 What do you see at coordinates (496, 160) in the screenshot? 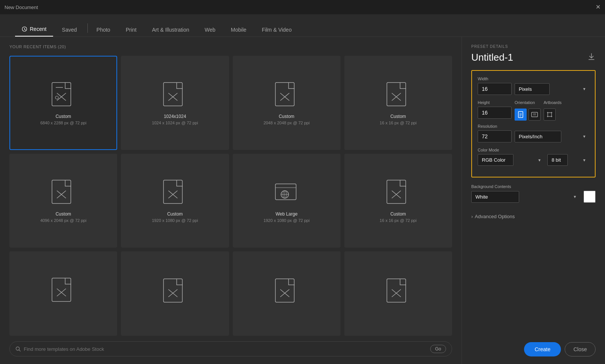
I see `color-mode-select: RGB Color CMYK Color Grayscale` at bounding box center [496, 160].